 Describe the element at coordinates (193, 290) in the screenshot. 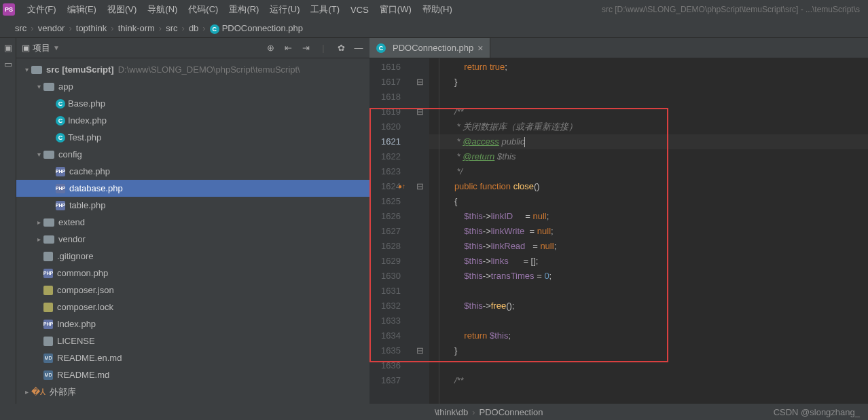

I see `tree-composer-json: composer.json` at that location.